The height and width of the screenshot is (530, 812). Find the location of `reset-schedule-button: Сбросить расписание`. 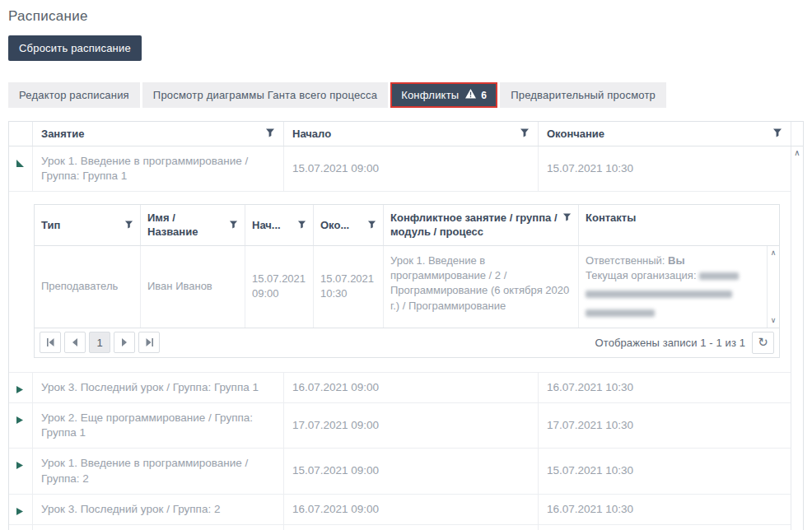

reset-schedule-button: Сбросить расписание is located at coordinates (75, 48).